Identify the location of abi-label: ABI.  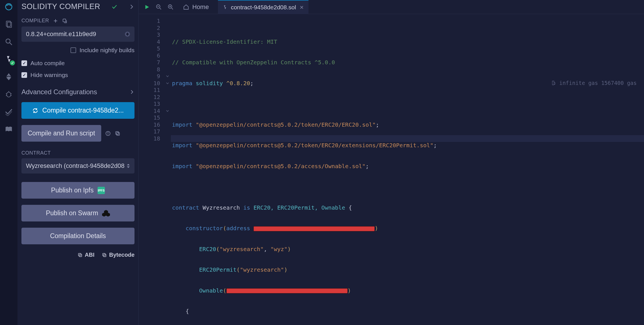
(90, 255).